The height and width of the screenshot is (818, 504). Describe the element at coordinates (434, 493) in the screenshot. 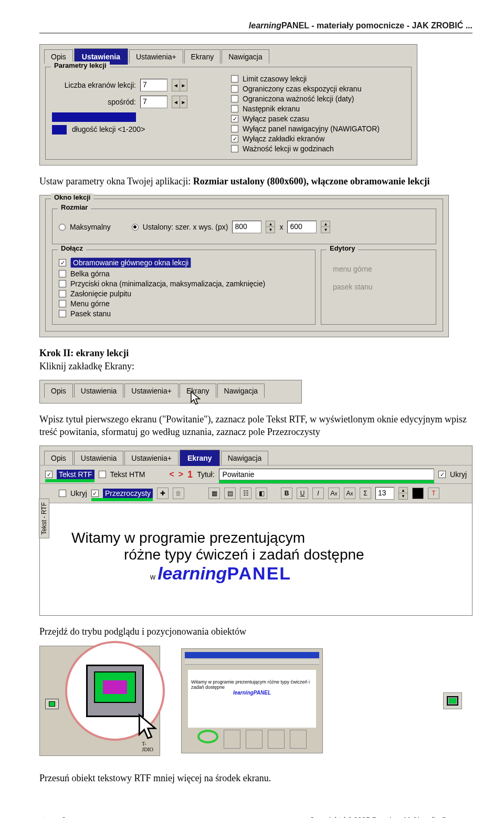

I see `text-tool-icon: T` at that location.